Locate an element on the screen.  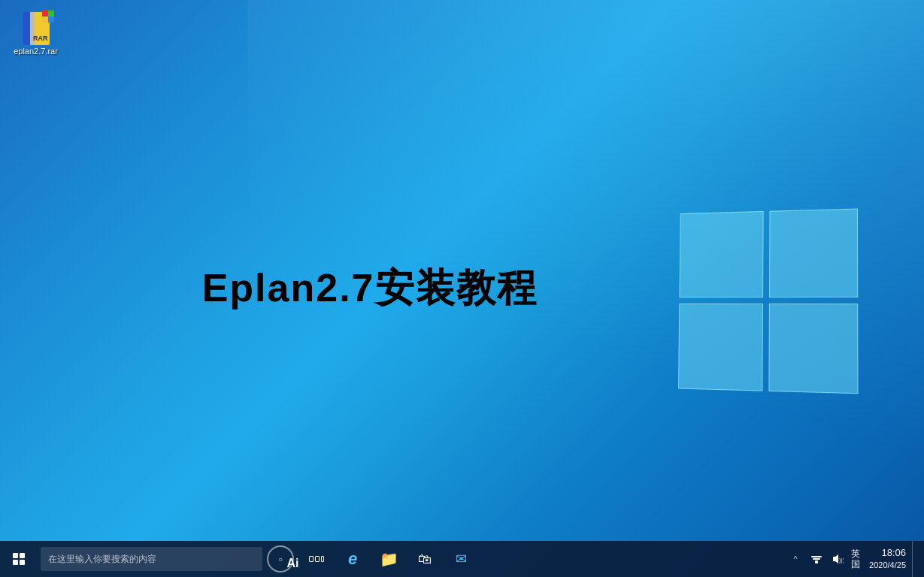
file-explorer-icon: 📁 is located at coordinates (389, 559).